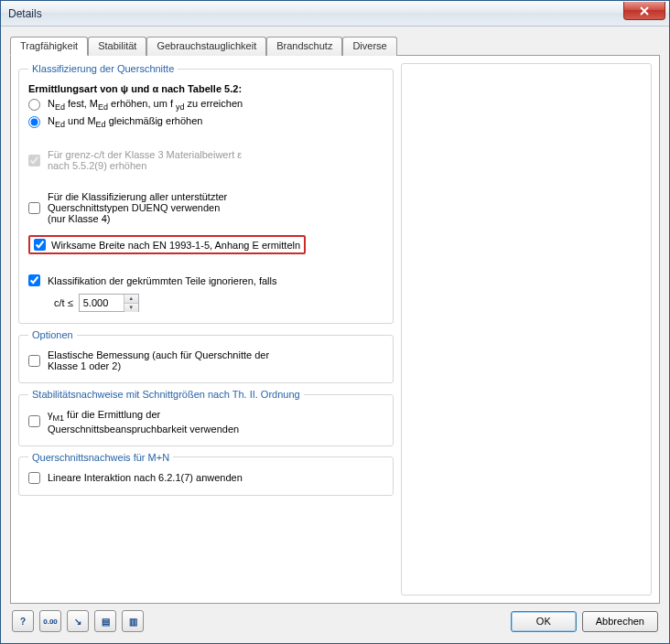 The image size is (670, 644). Describe the element at coordinates (40, 245) in the screenshot. I see `cb-effective-width` at that location.